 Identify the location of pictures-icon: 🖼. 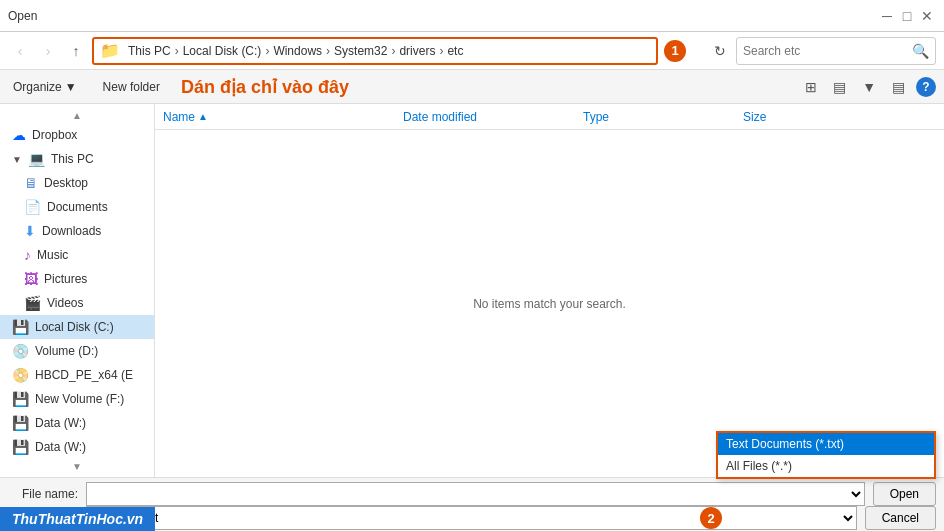
(31, 279).